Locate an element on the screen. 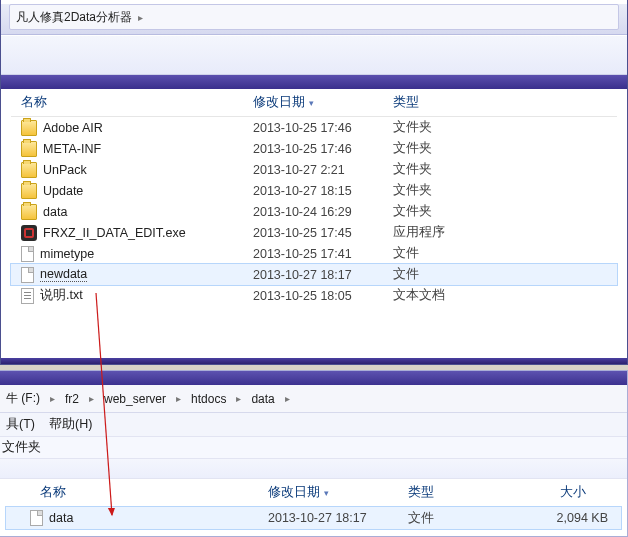 The height and width of the screenshot is (537, 628). file-name: UnPack is located at coordinates (65, 170).